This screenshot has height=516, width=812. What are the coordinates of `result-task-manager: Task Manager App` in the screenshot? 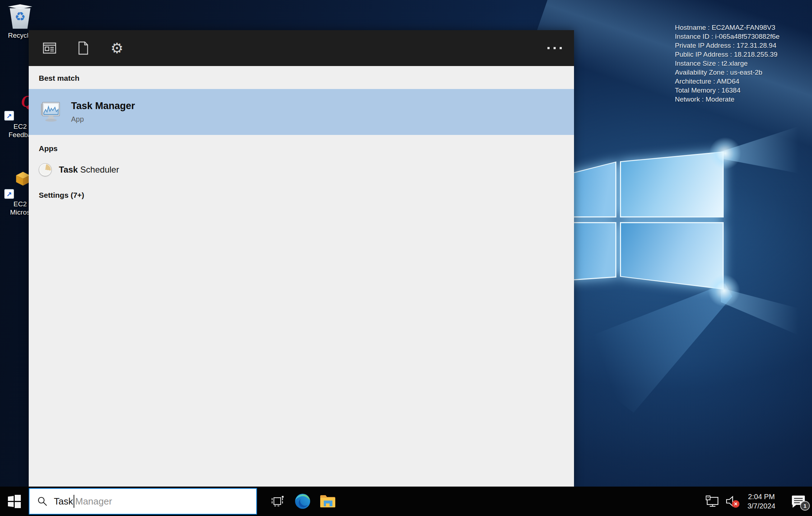 It's located at (302, 112).